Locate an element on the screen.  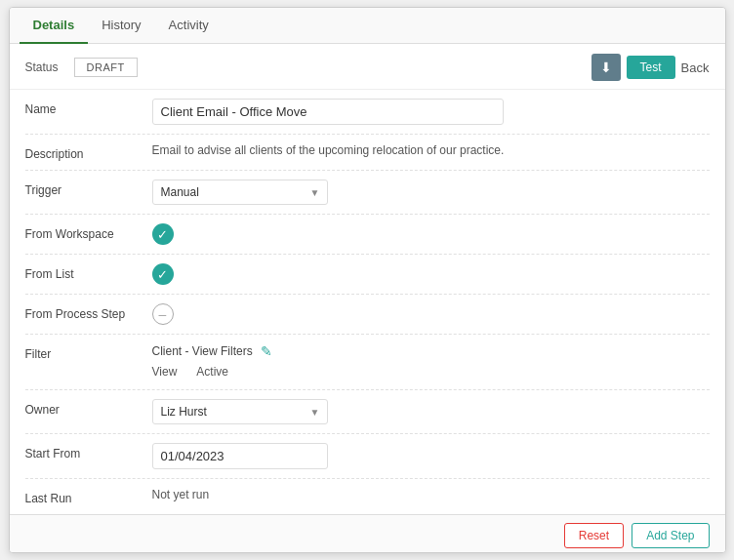
tab-activity: Activity is located at coordinates (189, 25).